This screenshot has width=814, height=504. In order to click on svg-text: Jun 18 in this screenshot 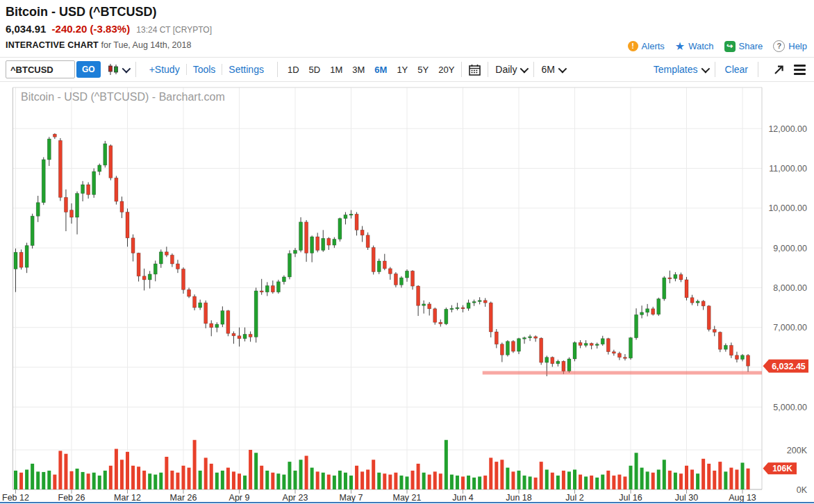, I will do `click(519, 498)`.